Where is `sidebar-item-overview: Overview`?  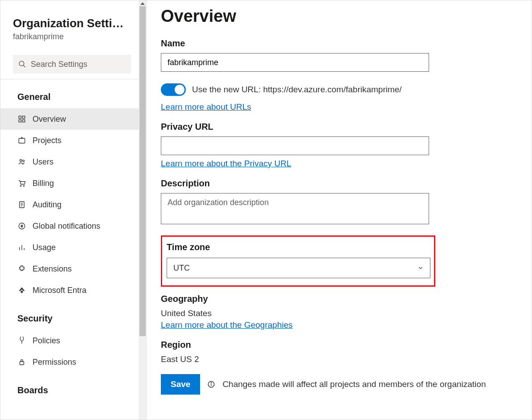
sidebar-item-overview: Overview is located at coordinates (70, 119).